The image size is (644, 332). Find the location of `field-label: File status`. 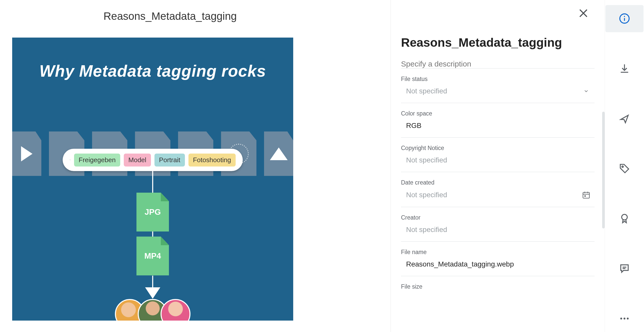

field-label: File status is located at coordinates (498, 79).